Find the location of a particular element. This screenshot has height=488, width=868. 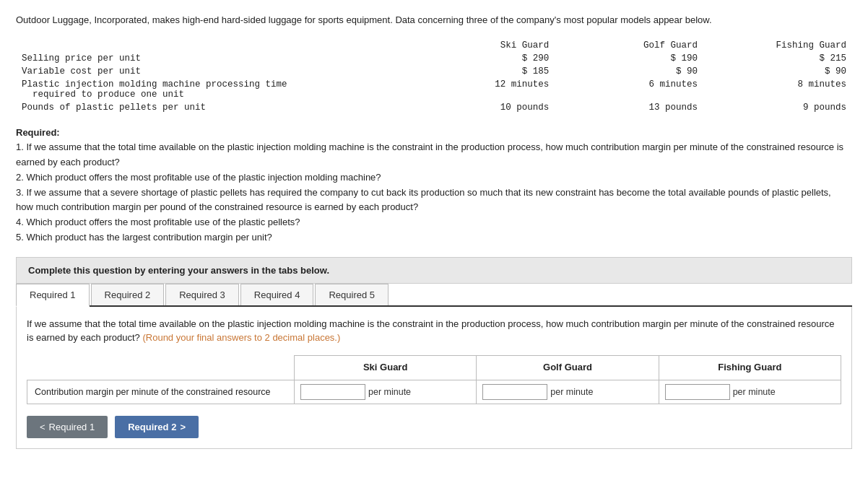

table-row: Pounds of plastic pellets per unit 10 po… is located at coordinates (434, 108).